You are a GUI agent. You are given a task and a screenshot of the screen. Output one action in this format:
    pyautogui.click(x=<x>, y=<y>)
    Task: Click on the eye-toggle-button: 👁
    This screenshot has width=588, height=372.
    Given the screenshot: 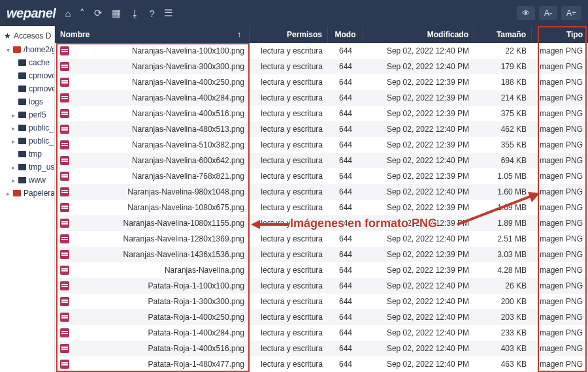 What is the action you would take?
    pyautogui.click(x=526, y=13)
    